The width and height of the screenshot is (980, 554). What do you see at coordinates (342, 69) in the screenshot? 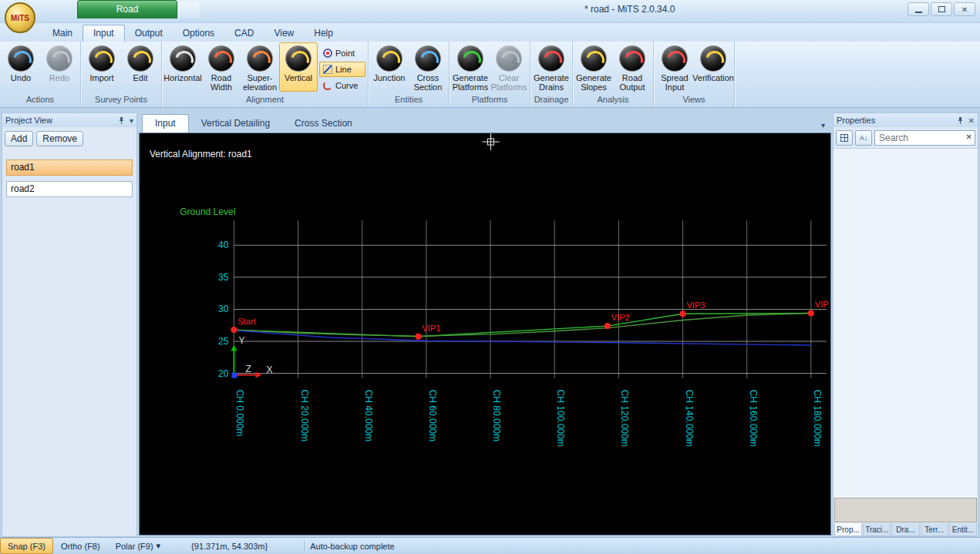
I see `ribbon-button-line: Line` at bounding box center [342, 69].